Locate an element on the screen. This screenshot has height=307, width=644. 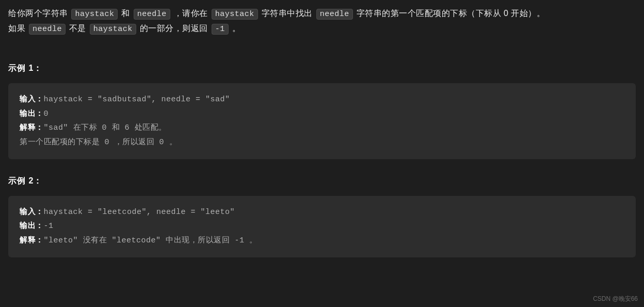
input-value: haystack = "leetcode", needle = "leeto" is located at coordinates (139, 212).